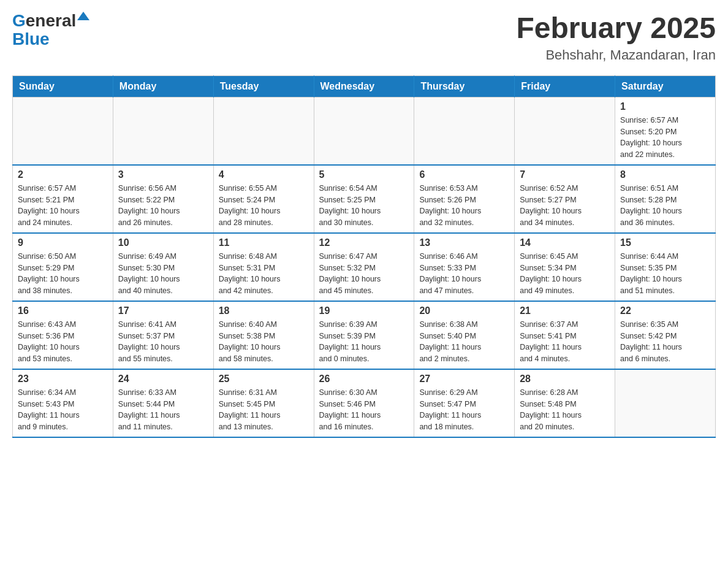 This screenshot has width=728, height=563. Describe the element at coordinates (464, 404) in the screenshot. I see `calendar-cell: 27Sunrise: 6:29 AM Sunset: 5:47 PM Dayli…` at that location.